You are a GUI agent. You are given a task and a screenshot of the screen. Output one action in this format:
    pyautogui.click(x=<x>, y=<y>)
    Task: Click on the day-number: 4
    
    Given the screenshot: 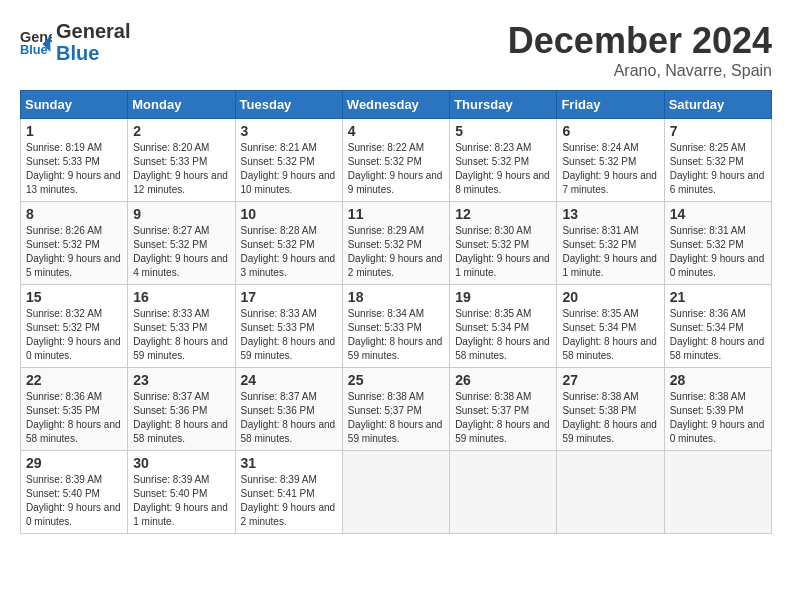 What is the action you would take?
    pyautogui.click(x=396, y=131)
    